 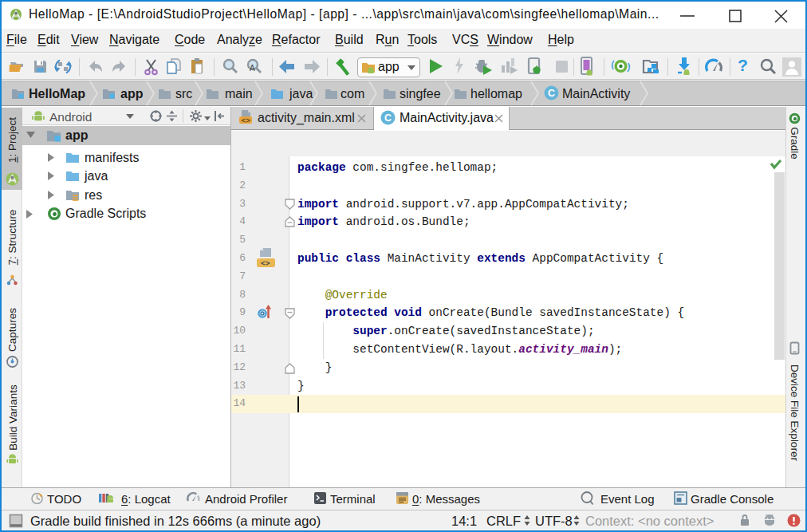 I want to click on svg-text: A, so click(x=252, y=69).